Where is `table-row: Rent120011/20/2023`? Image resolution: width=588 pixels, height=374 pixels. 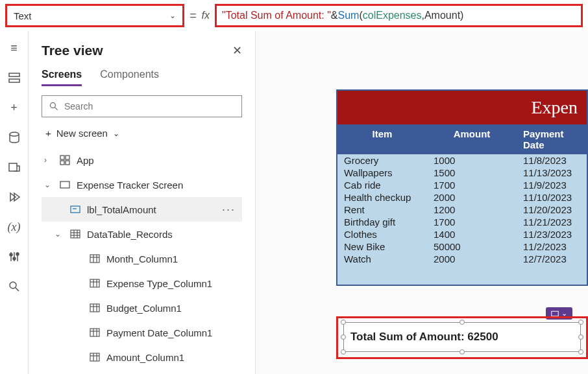
table-row: Rent120011/20/2023 is located at coordinates (462, 210).